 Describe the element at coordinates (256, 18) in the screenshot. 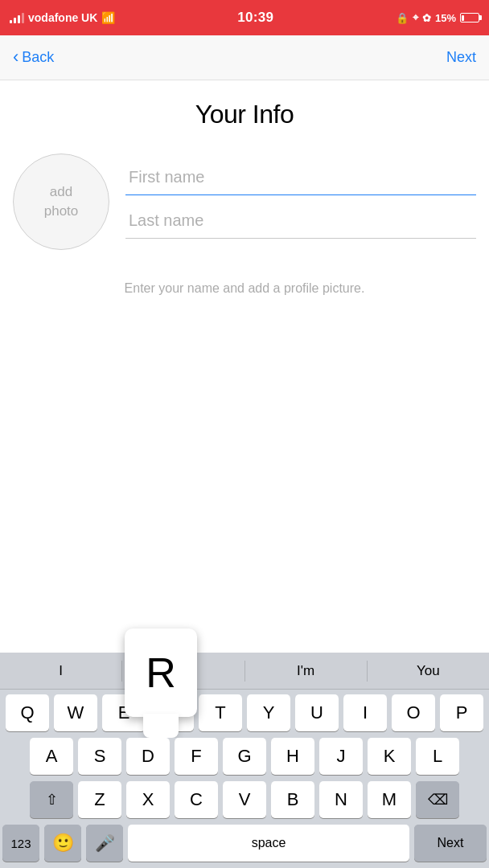

I see `status-time: 10:39` at that location.